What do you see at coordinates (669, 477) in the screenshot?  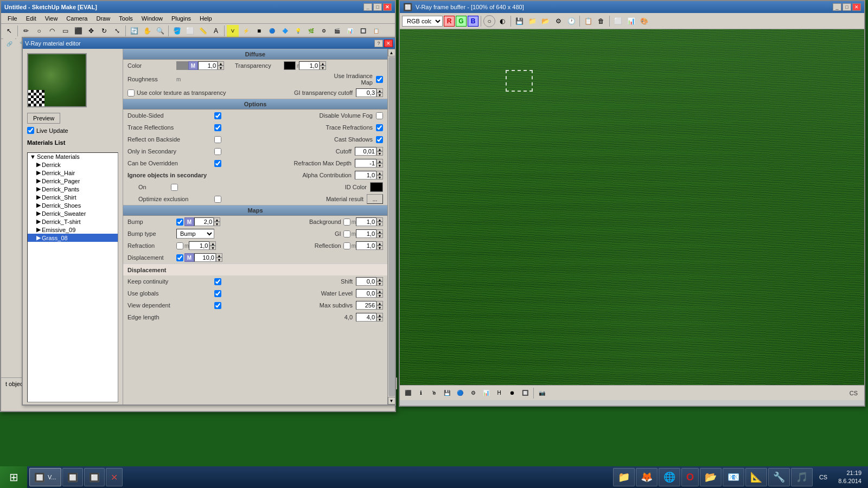 I see `taskbar-launch-3: 🌐` at bounding box center [669, 477].